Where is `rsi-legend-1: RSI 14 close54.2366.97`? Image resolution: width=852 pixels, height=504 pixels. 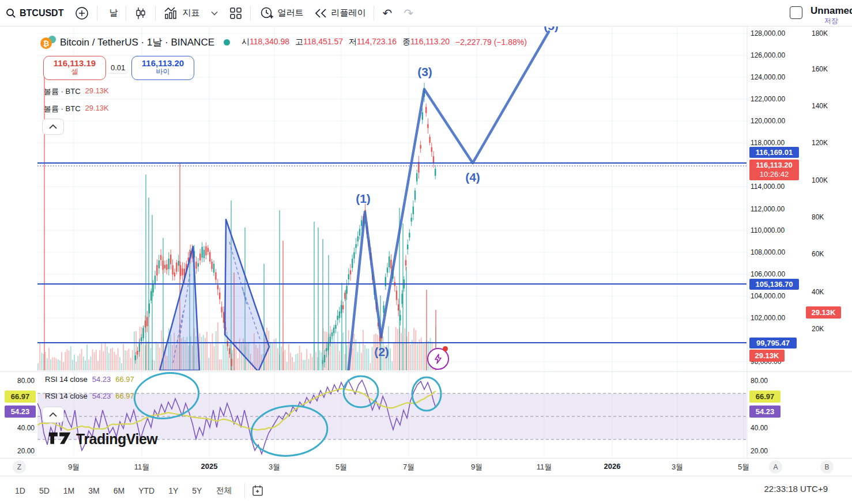 rsi-legend-1: RSI 14 close54.2366.97 is located at coordinates (90, 379).